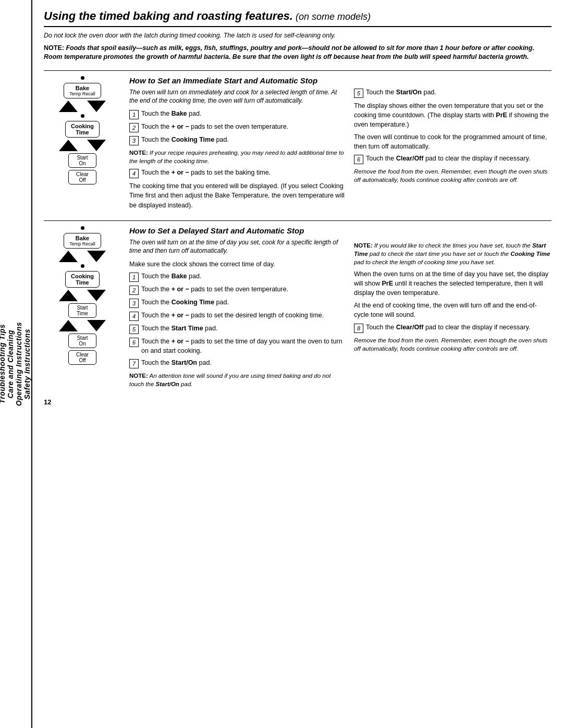 The image size is (563, 728). Describe the element at coordinates (171, 277) in the screenshot. I see `step-text-2-1: Touch the Bake pad.` at that location.